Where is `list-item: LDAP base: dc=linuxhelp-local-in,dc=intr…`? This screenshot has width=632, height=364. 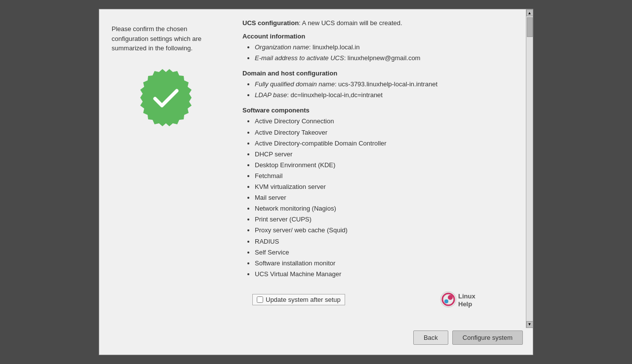 list-item: LDAP base: dc=linuxhelp-local-in,dc=intr… is located at coordinates (384, 95).